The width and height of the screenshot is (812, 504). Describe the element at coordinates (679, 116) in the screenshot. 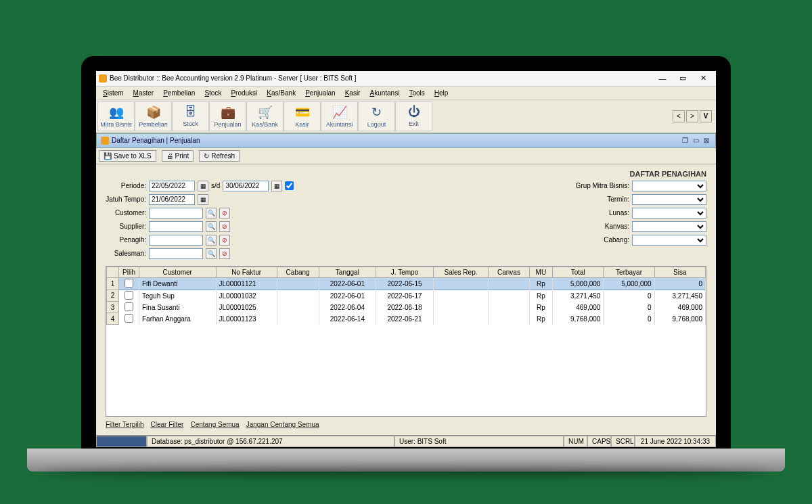

I see `nav-prev-button: <` at that location.